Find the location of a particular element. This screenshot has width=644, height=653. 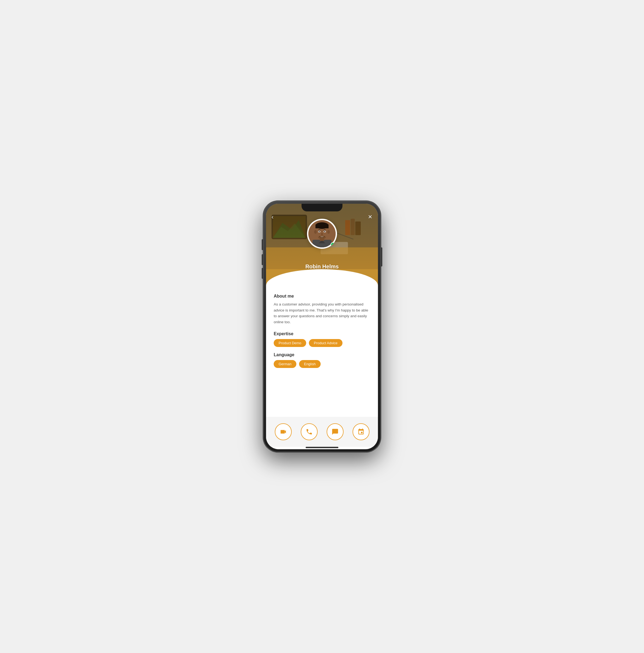

about-title: About me is located at coordinates (322, 296).